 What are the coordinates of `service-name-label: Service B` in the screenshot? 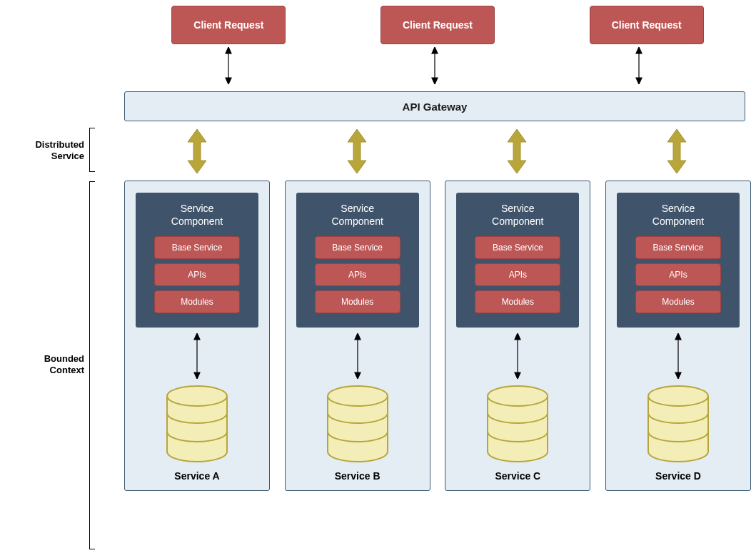 It's located at (358, 476).